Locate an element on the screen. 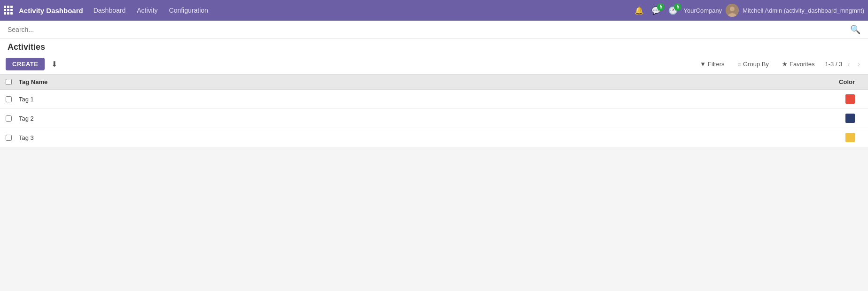  search-area is located at coordinates (427, 30).